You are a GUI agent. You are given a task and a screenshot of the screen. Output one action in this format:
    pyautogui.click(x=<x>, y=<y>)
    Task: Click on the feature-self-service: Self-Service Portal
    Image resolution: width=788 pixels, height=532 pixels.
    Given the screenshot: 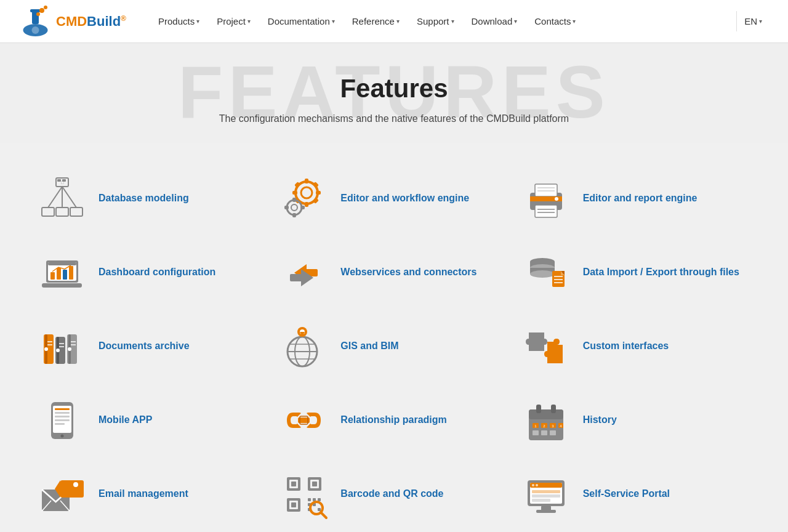 What is the action you would take?
    pyautogui.click(x=637, y=494)
    